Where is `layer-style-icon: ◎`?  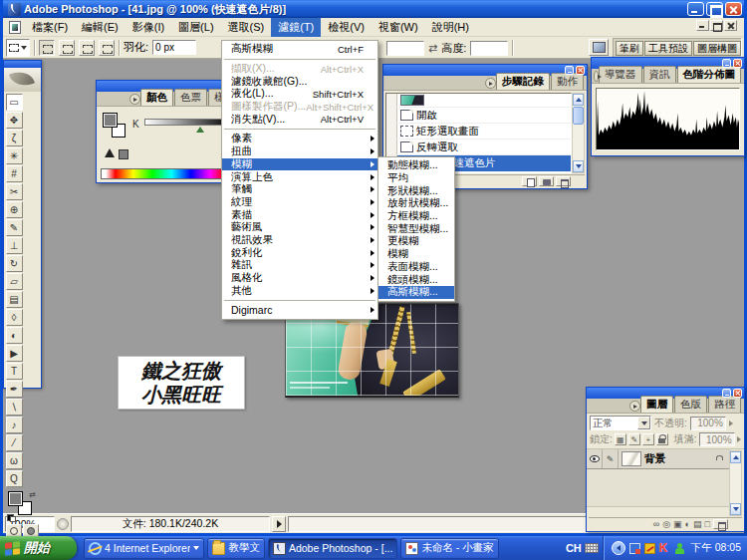 layer-style-icon: ◎ is located at coordinates (666, 524).